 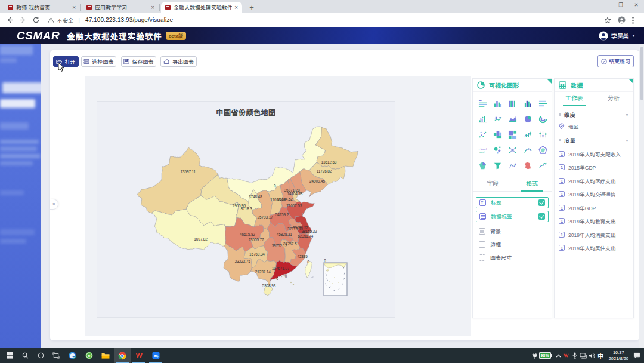 What do you see at coordinates (592, 356) in the screenshot?
I see `speaker-icon` at bounding box center [592, 356].